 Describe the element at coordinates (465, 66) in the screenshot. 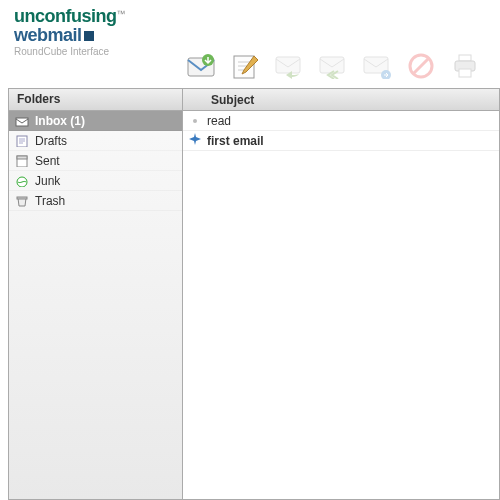

I see `print-button` at that location.